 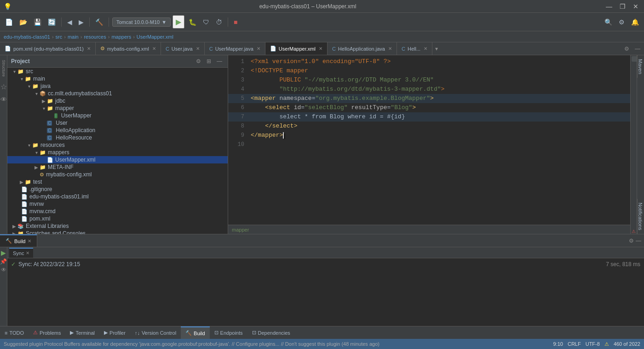 I want to click on maximize-button: ❐, so click(x=623, y=6).